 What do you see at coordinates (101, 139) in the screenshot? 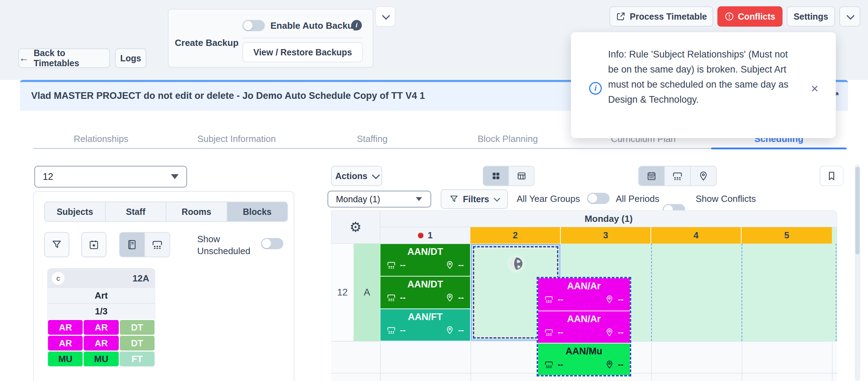
I see `tab-label: Relationships` at bounding box center [101, 139].